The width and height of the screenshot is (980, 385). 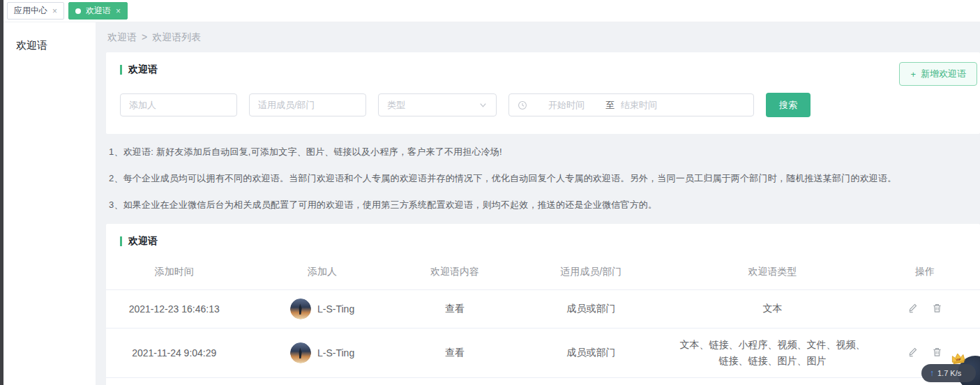 I want to click on trash-icon, so click(x=937, y=308).